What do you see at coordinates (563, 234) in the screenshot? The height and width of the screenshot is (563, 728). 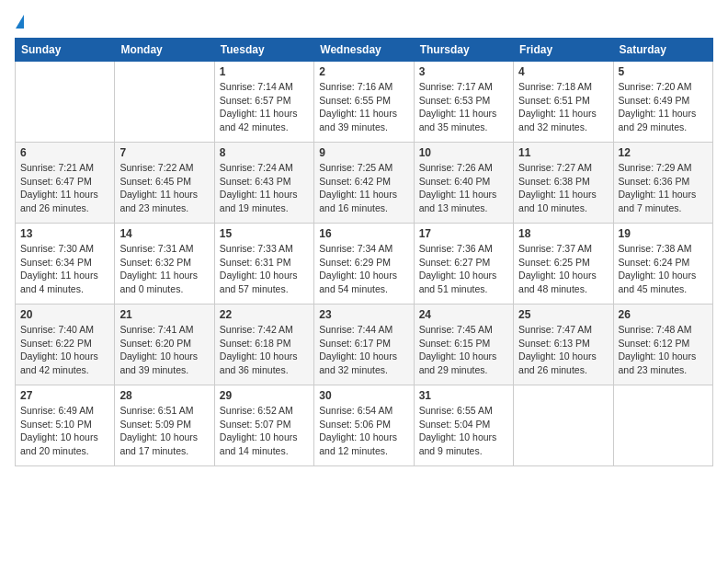 I see `day-number: 18` at bounding box center [563, 234].